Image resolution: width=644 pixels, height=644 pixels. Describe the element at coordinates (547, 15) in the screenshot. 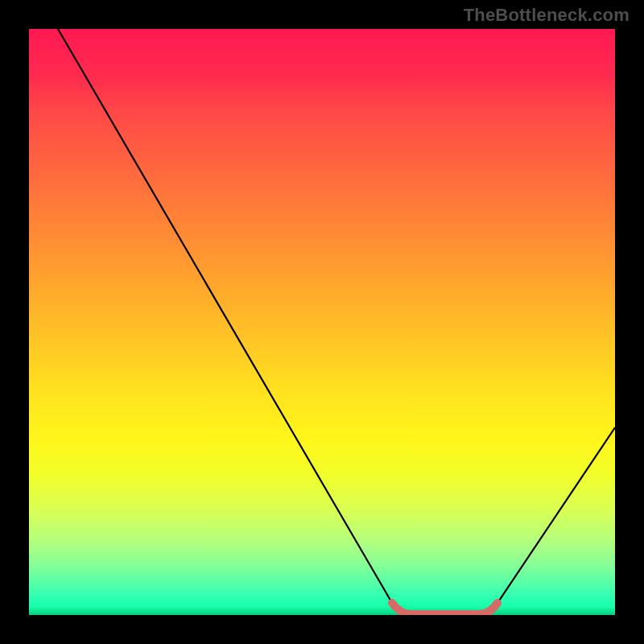

I see `watermark-text: TheBottleneck.com` at that location.